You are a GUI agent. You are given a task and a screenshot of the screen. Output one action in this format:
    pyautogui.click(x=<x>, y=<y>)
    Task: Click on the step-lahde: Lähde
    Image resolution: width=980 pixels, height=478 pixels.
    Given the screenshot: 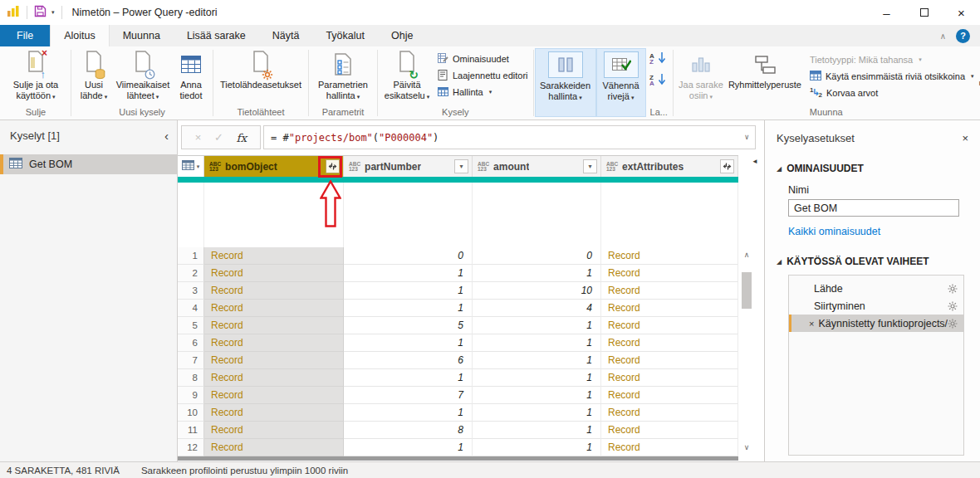 What is the action you would take?
    pyautogui.click(x=876, y=289)
    